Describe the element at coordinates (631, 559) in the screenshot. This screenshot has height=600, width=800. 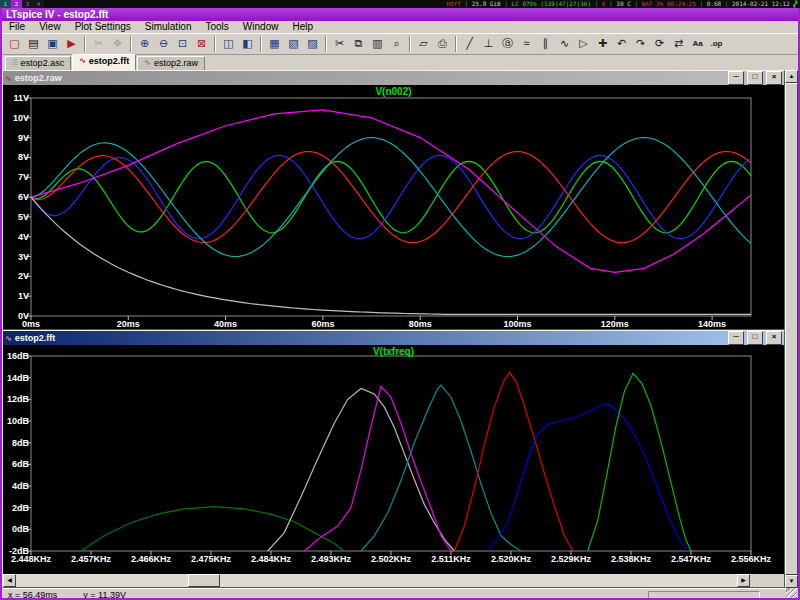
I see `x-tick-label: 2.538KHz` at that location.